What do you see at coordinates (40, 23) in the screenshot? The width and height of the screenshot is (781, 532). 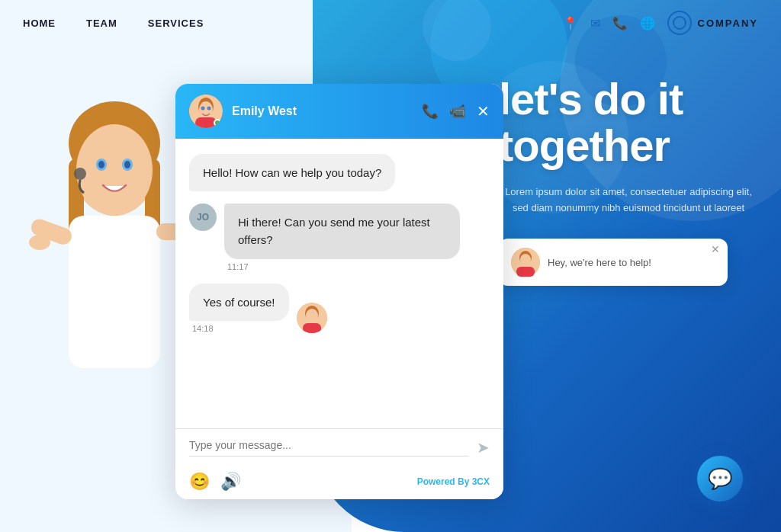 I see `nav-home: HOME` at bounding box center [40, 23].